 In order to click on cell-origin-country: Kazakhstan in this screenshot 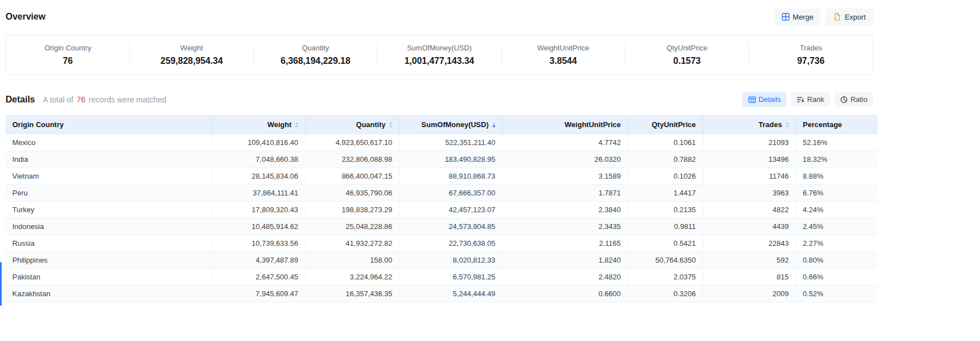, I will do `click(109, 294)`.